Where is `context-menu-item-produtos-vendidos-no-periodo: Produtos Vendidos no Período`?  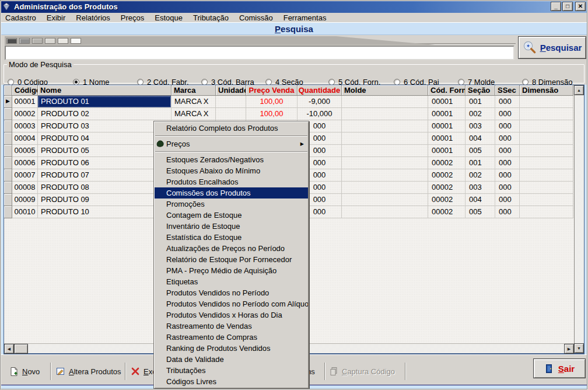 context-menu-item-produtos-vendidos-no-periodo: Produtos Vendidos no Período is located at coordinates (231, 293).